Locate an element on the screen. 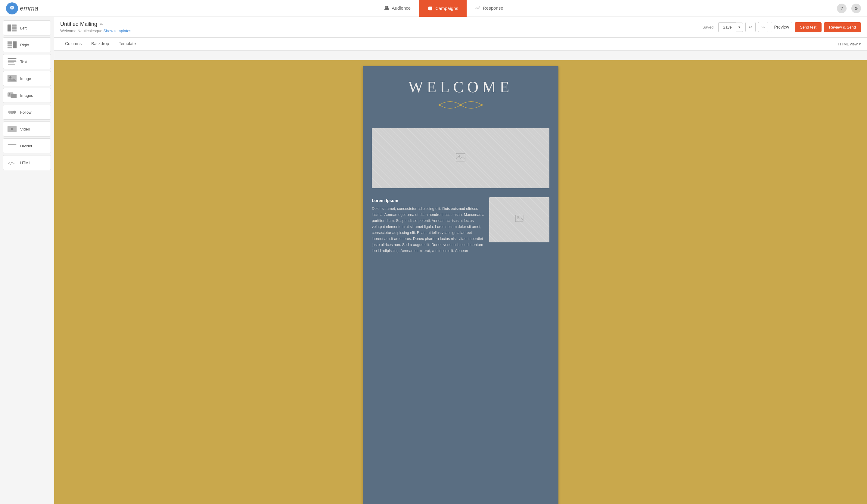 The width and height of the screenshot is (867, 504). save-button: Save is located at coordinates (727, 28).